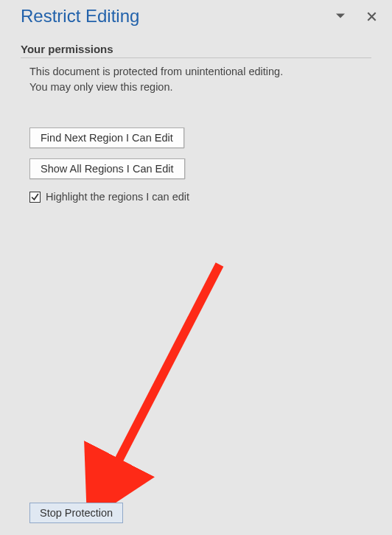  I want to click on permissions-line1: This document is protected from unintent…, so click(156, 71).